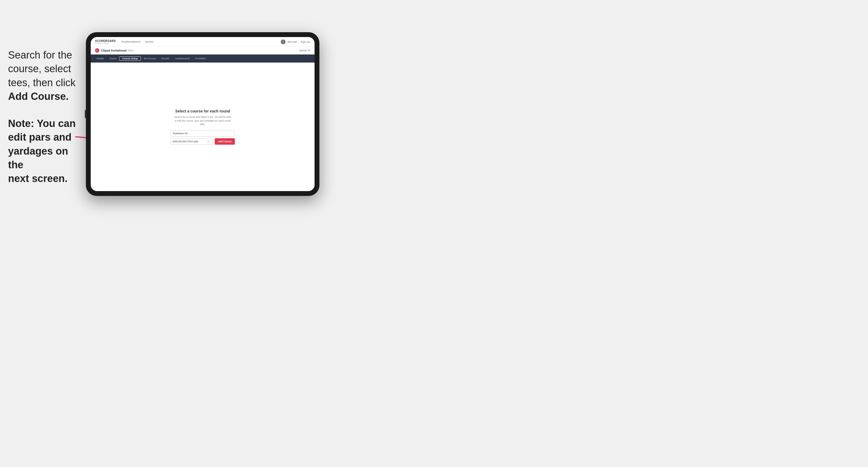 This screenshot has width=868, height=467. What do you see at coordinates (97, 51) in the screenshot?
I see `tournament-icon: C` at bounding box center [97, 51].